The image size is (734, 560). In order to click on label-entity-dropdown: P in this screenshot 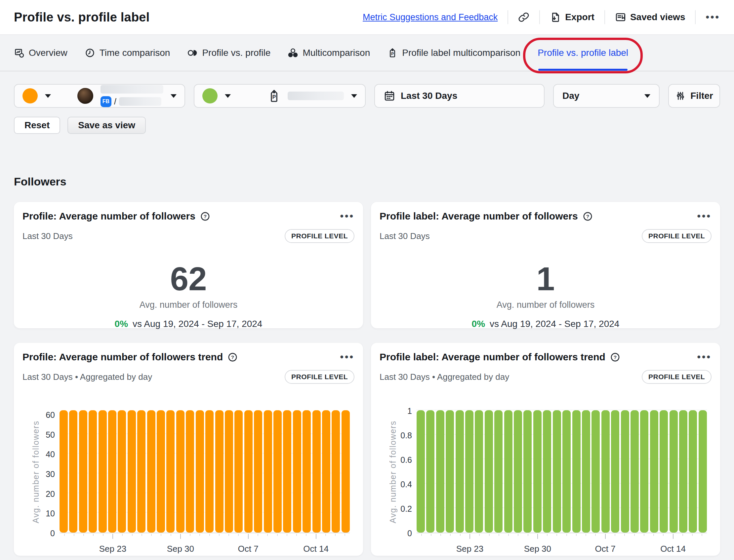, I will do `click(312, 96)`.